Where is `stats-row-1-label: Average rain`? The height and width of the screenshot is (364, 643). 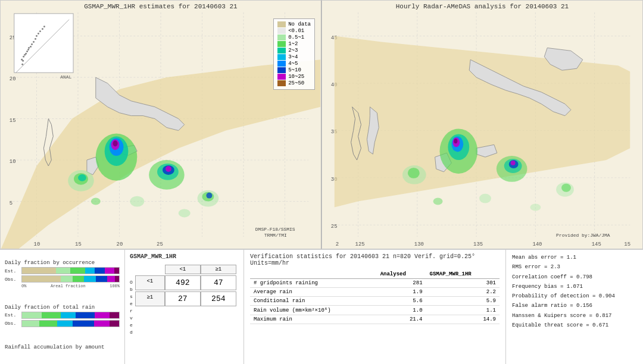 stats-row-1-label: Average rain is located at coordinates (313, 293).